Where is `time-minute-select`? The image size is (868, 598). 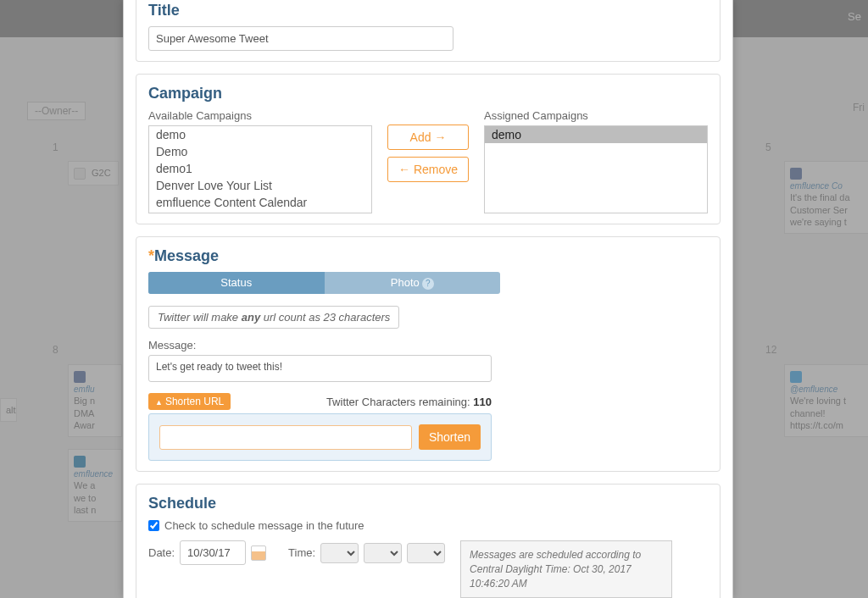
time-minute-select is located at coordinates (383, 553).